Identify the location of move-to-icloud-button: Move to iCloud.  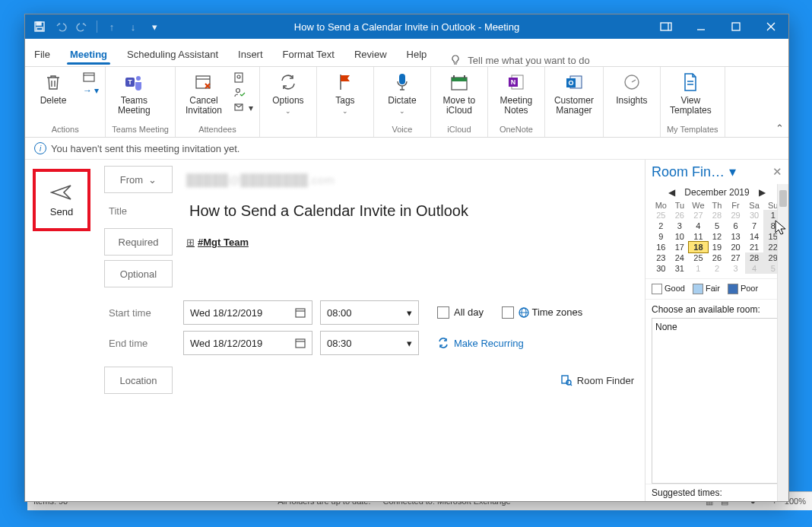
(459, 94).